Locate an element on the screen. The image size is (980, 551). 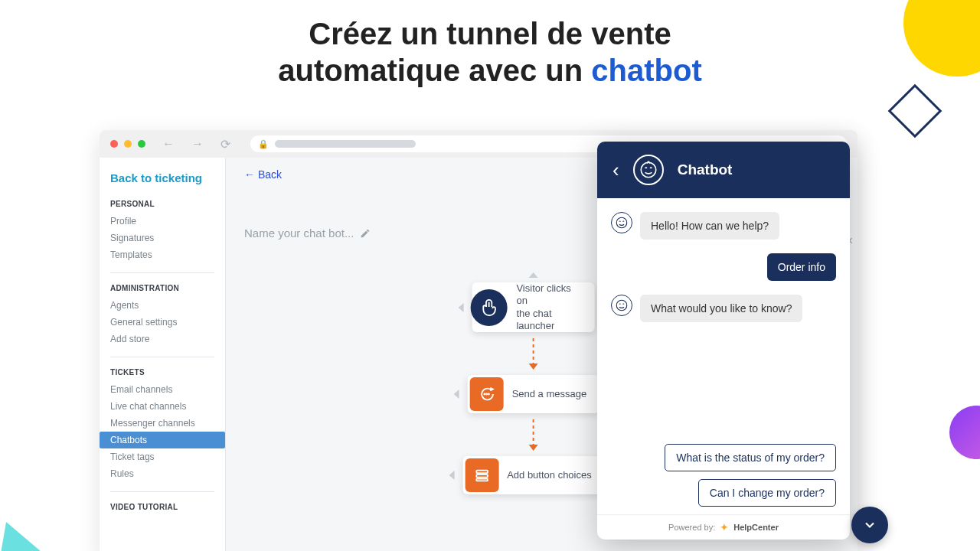
chatbot-back-icon: ‹ is located at coordinates (616, 170).